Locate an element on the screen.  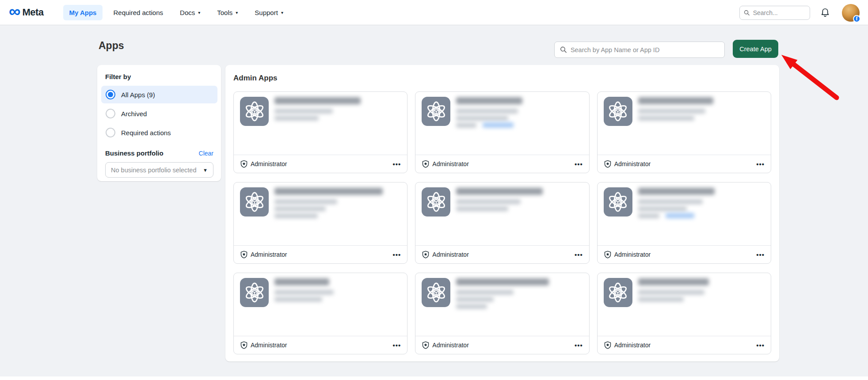
nav-item-my-apps: My Apps is located at coordinates (83, 12).